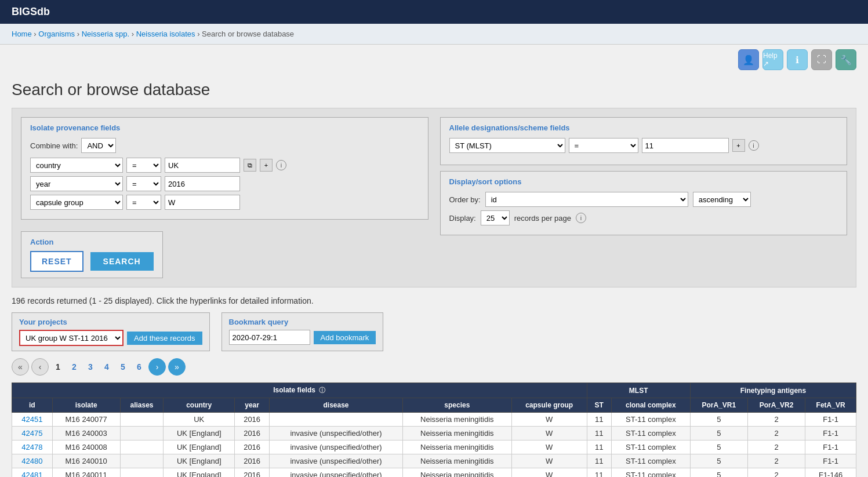  I want to click on info-icon-btn: ℹ, so click(797, 60).